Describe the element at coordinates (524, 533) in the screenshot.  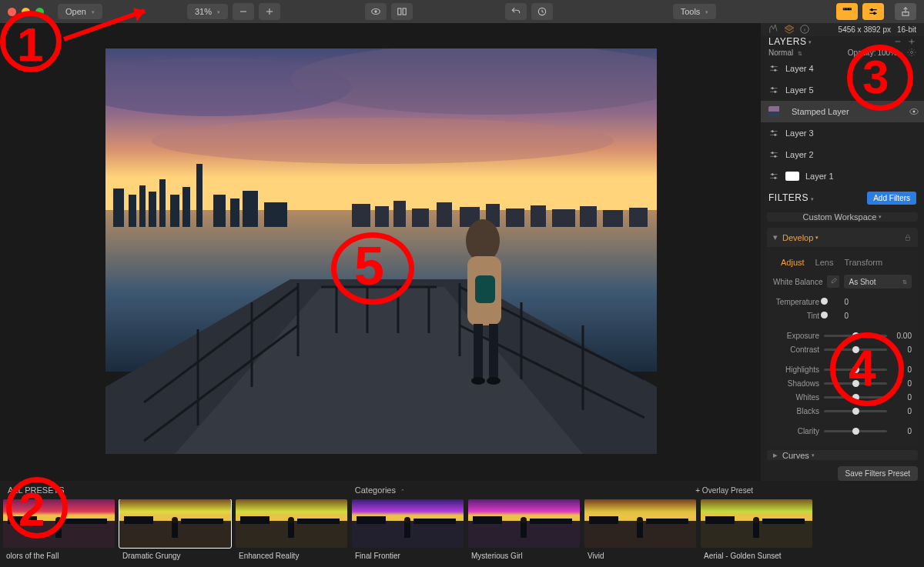
I see `preset-item: Mysterious Girl` at that location.